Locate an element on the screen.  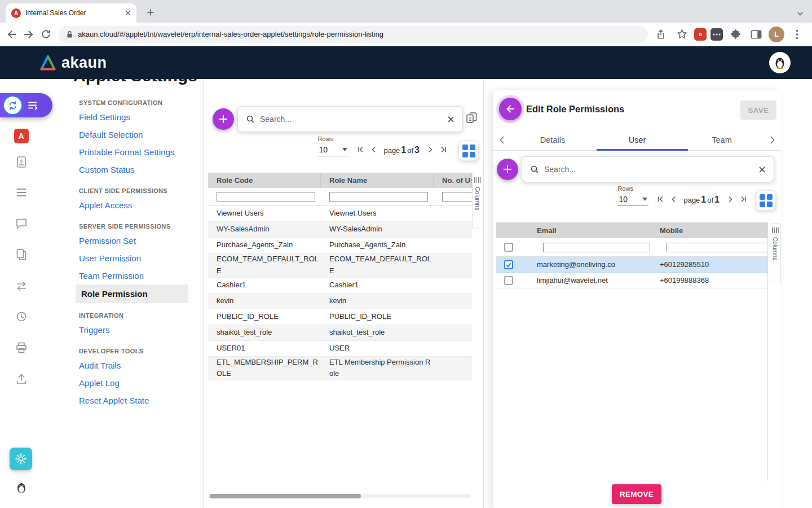
column-header-email: Email is located at coordinates (593, 230).